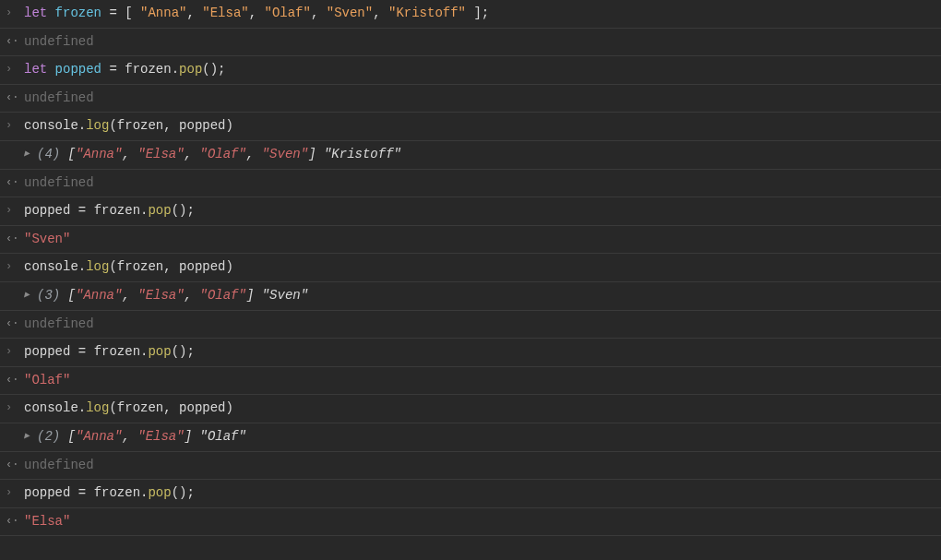  I want to click on code-token: [, so click(72, 436).